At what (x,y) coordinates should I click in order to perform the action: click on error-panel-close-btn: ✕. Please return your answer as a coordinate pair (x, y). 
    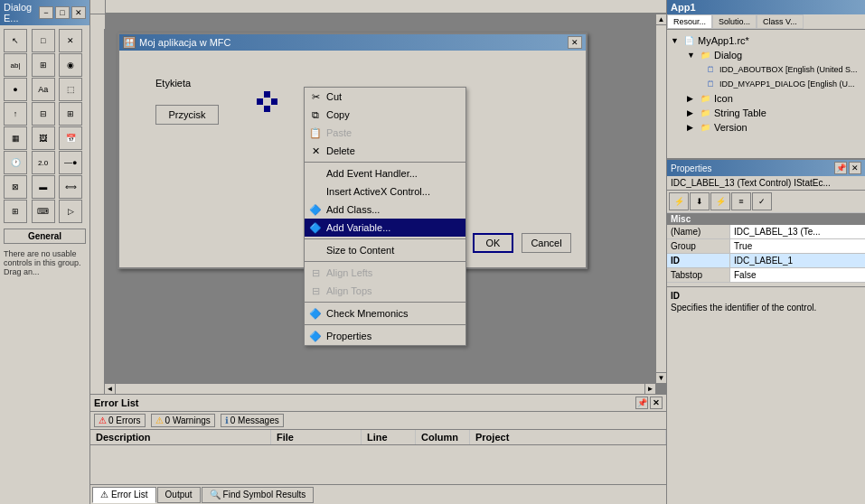
    Looking at the image, I should click on (656, 403).